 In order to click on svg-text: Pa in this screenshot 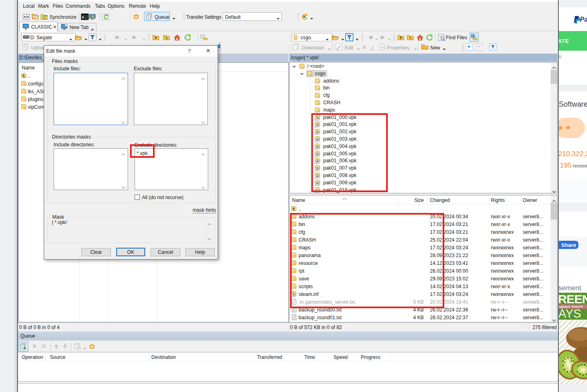, I will do `click(583, 20)`.